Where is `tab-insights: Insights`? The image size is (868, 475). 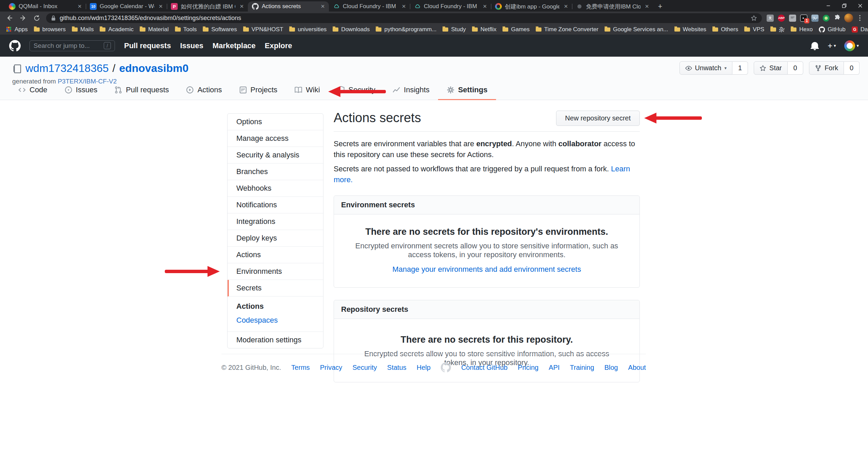 tab-insights: Insights is located at coordinates (411, 90).